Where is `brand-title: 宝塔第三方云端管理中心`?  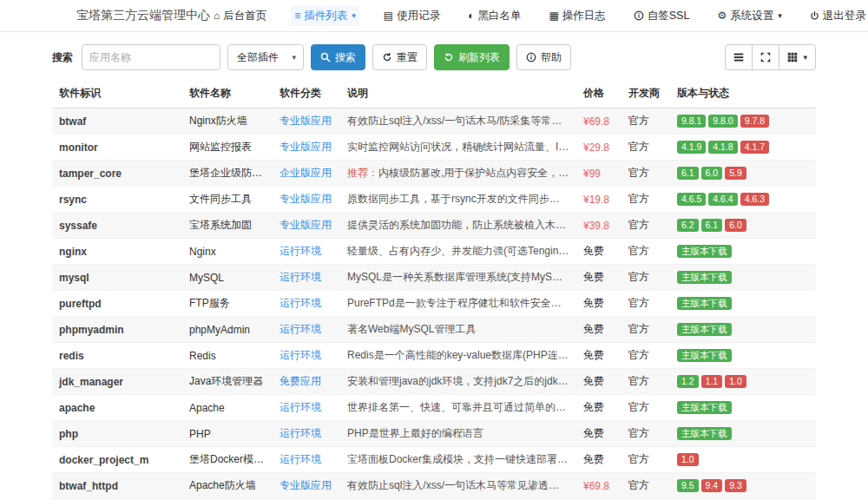 brand-title: 宝塔第三方云端管理中心 is located at coordinates (143, 16).